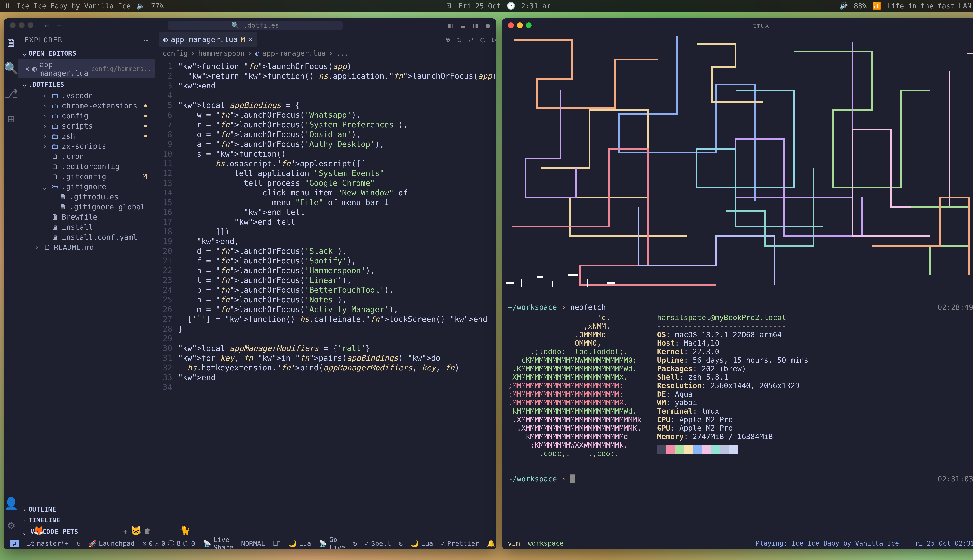  Describe the element at coordinates (451, 25) in the screenshot. I see `layout-left-icon: ◧` at that location.